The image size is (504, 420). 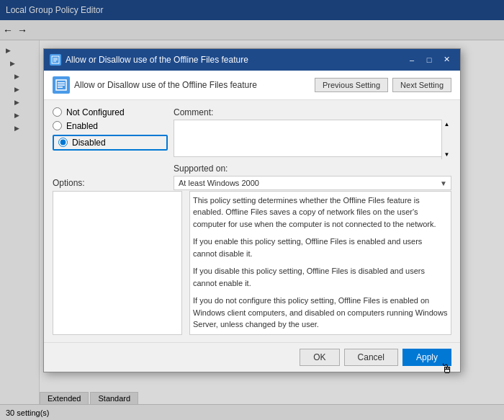 I want to click on radio-input-not-configured, so click(x=58, y=112).